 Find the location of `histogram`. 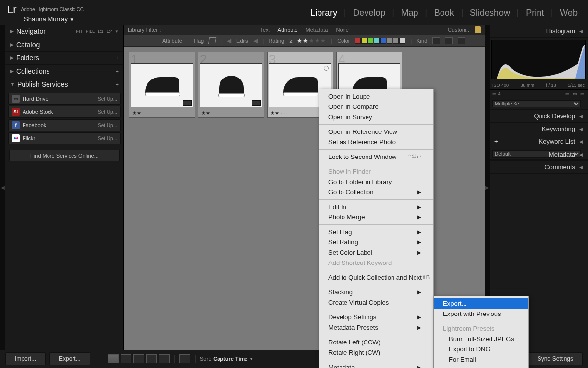

histogram is located at coordinates (539, 59).